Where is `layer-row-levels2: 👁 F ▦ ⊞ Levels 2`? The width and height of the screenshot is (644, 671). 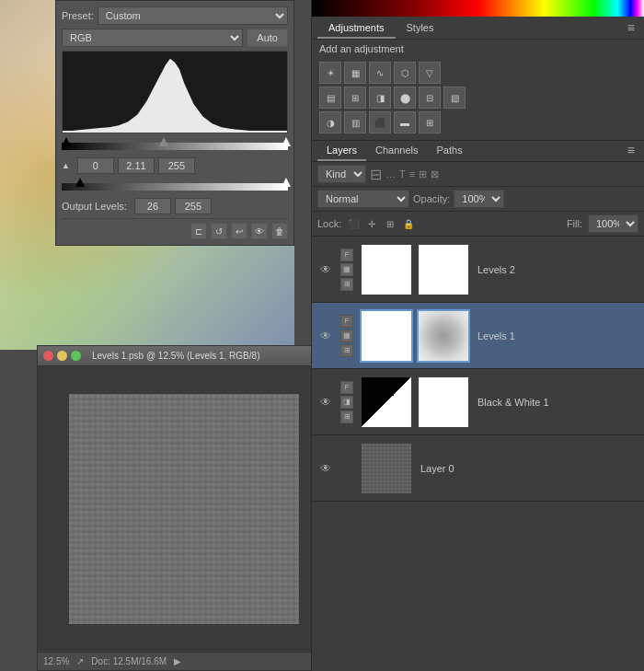 layer-row-levels2: 👁 F ▦ ⊞ Levels 2 is located at coordinates (478, 270).